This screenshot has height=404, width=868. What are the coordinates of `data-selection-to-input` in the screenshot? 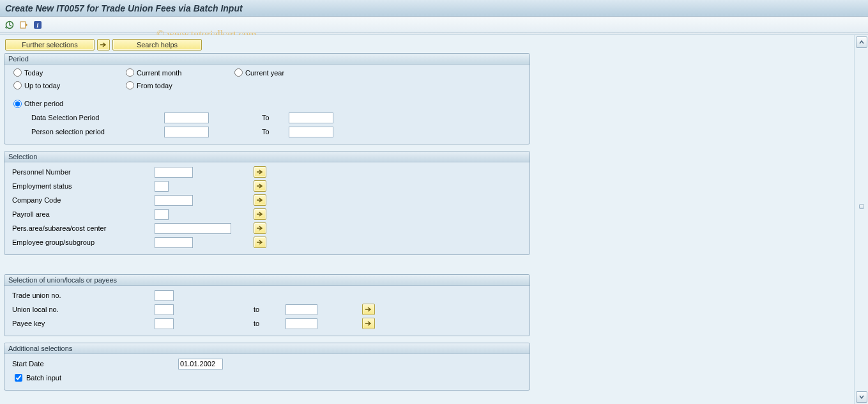 It's located at (311, 118).